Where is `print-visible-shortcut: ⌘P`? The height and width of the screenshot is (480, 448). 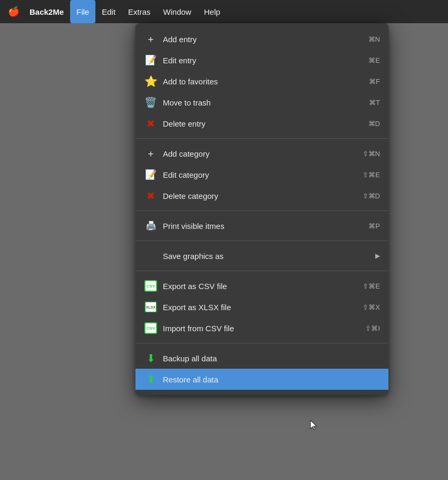 print-visible-shortcut: ⌘P is located at coordinates (374, 226).